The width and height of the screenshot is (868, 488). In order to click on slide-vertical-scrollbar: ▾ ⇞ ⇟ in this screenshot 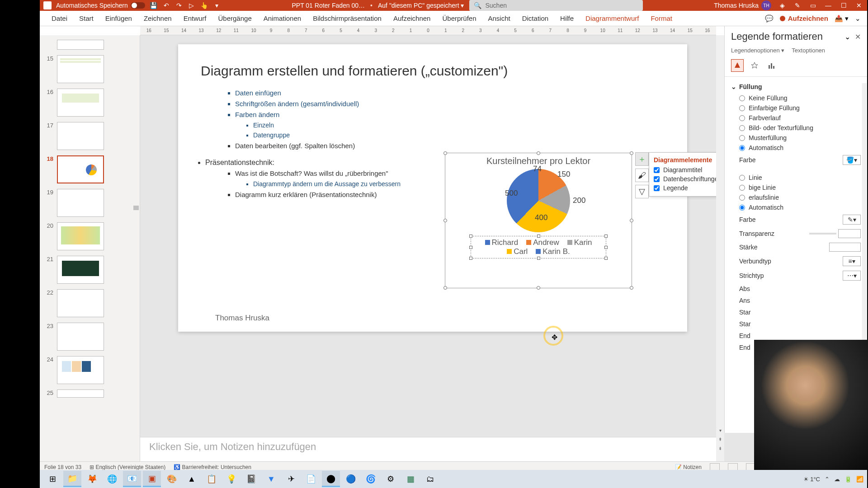, I will do `click(720, 249)`.